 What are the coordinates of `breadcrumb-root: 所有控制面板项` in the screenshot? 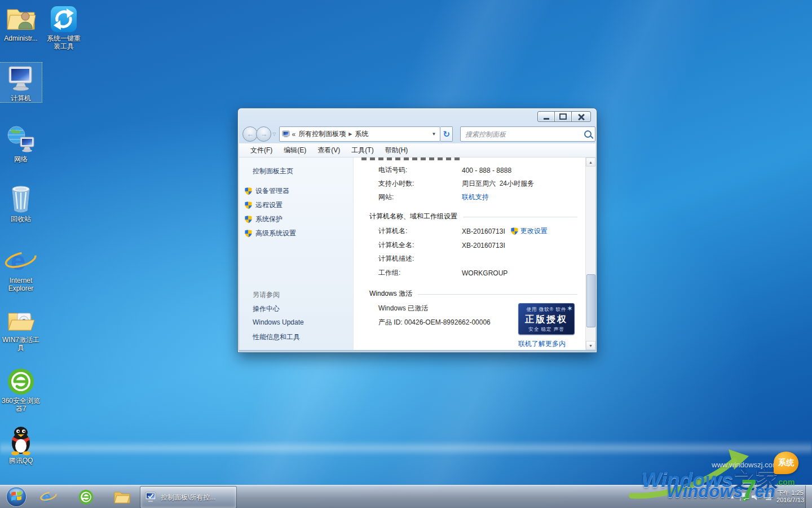 It's located at (322, 134).